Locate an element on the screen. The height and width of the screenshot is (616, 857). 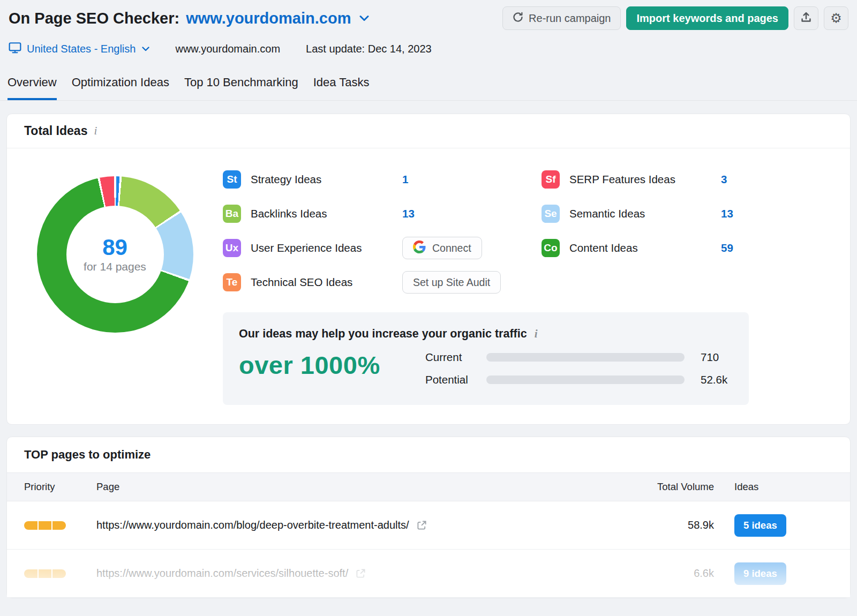
topbar-actions: Re-run campaign Import keywords and page… is located at coordinates (675, 18).